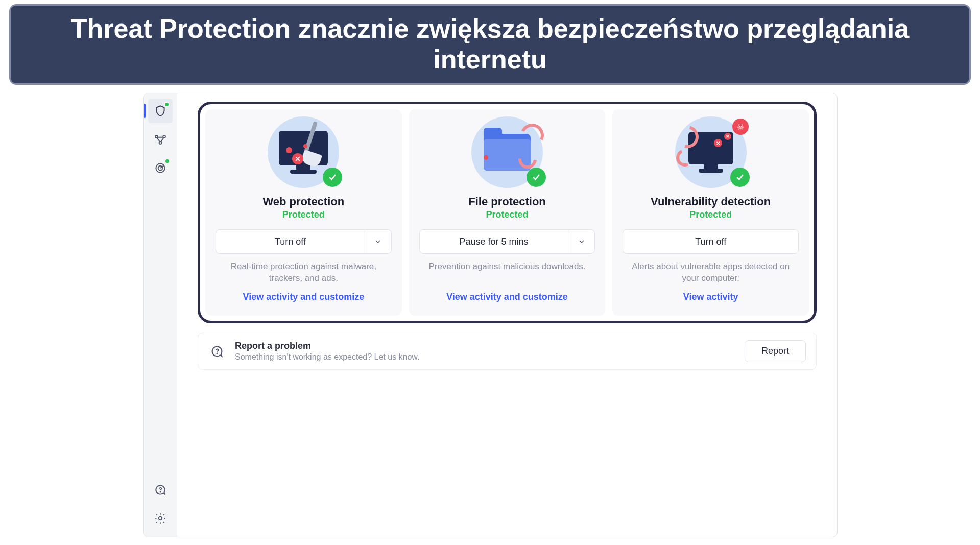 Image resolution: width=980 pixels, height=545 pixels. I want to click on file-protection-illustration, so click(507, 152).